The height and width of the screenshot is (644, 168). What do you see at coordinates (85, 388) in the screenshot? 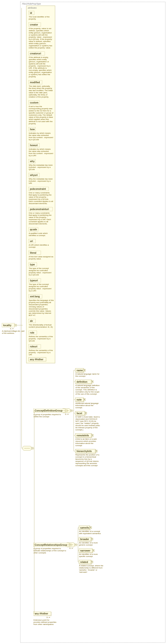
I see `svg-text: of the semantics of the` at bounding box center [85, 388].